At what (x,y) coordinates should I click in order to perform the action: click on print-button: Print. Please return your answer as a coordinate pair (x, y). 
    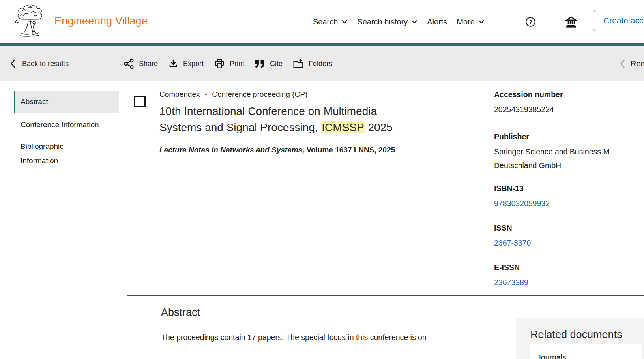
    Looking at the image, I should click on (229, 64).